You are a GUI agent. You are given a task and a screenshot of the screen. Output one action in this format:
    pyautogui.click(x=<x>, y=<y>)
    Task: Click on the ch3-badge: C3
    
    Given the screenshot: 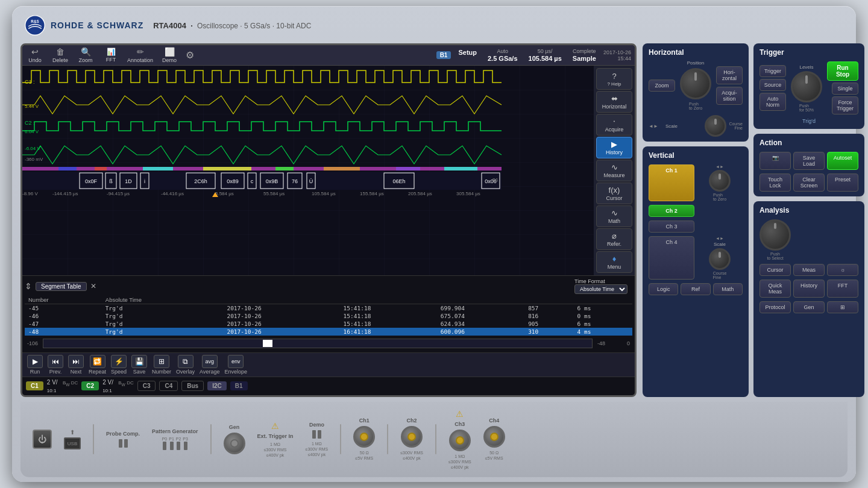 What is the action you would take?
    pyautogui.click(x=147, y=386)
    